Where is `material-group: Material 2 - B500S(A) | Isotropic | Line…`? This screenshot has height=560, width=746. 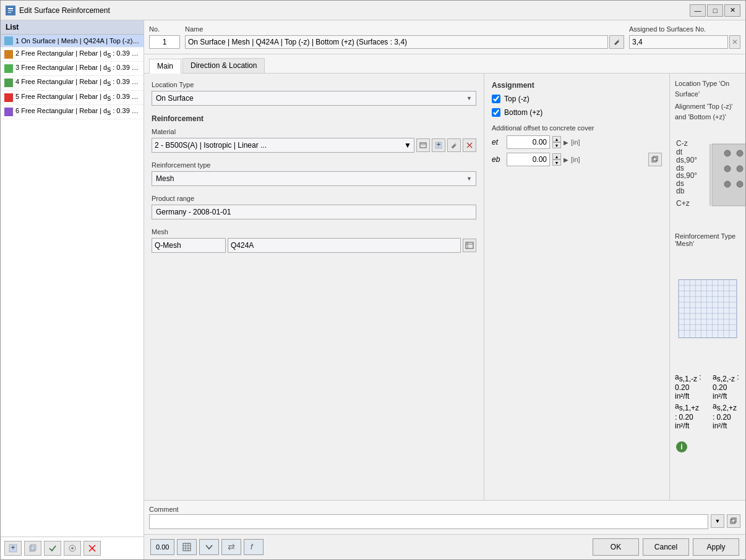
material-group: Material 2 - B500S(A) | Isotropic | Line… is located at coordinates (314, 140).